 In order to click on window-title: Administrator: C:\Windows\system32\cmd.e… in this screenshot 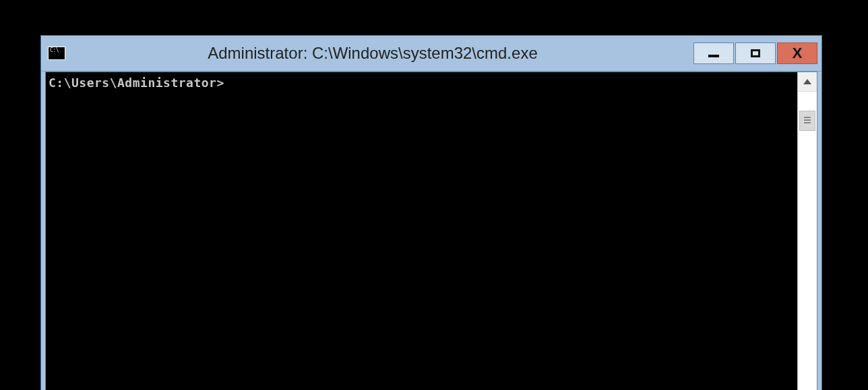, I will do `click(379, 53)`.